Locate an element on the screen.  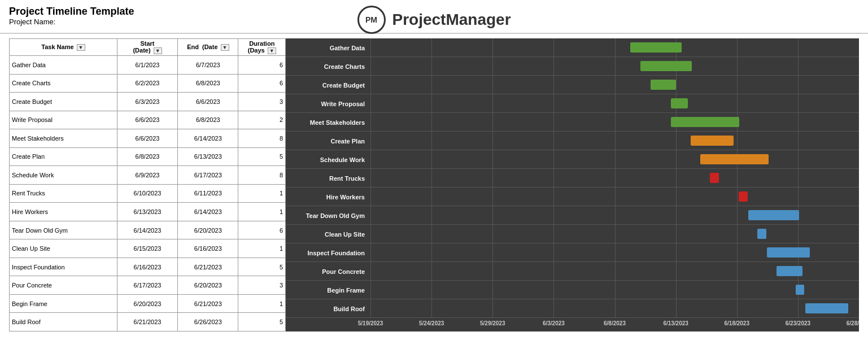
table-row: Create Budget 6/3/2023 6/6/2023 3 is located at coordinates (148, 102).